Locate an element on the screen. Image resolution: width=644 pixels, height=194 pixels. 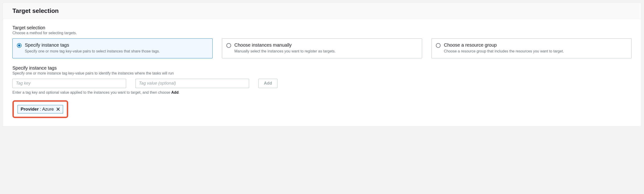
radio-title: Specify instance tags is located at coordinates (92, 45).